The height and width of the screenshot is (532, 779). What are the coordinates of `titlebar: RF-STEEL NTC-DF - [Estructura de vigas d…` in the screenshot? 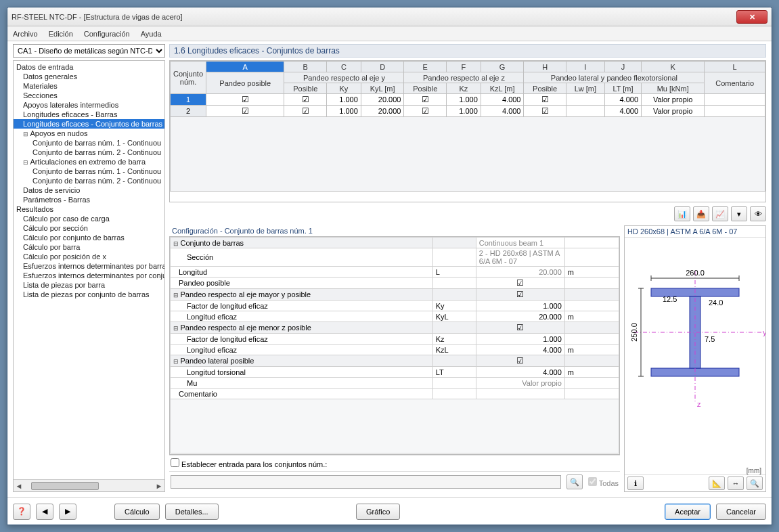 It's located at (390, 17).